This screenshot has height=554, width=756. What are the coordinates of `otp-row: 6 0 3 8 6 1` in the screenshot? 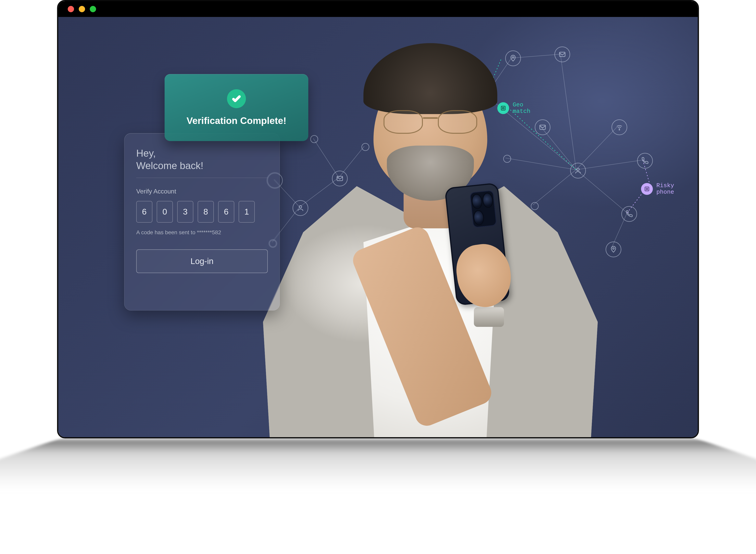 It's located at (202, 212).